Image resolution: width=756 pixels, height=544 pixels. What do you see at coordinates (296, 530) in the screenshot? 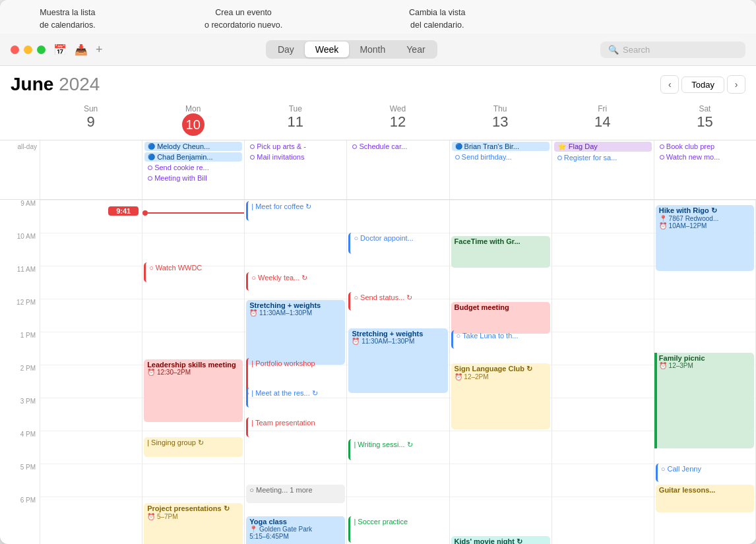
I see `event-yoga: Yoga class 📍 Golden Gate Park 5:15–6:45P…` at bounding box center [296, 530].